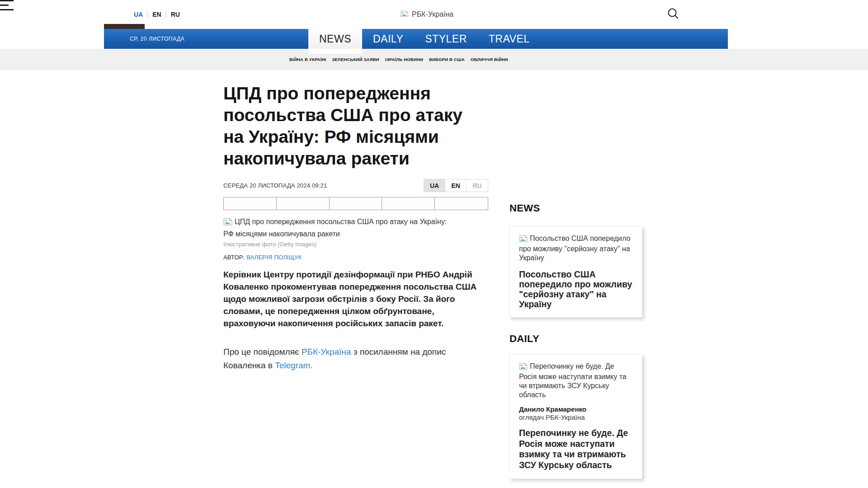  I want to click on paragraph-text: Про це повідомляє, so click(262, 352).